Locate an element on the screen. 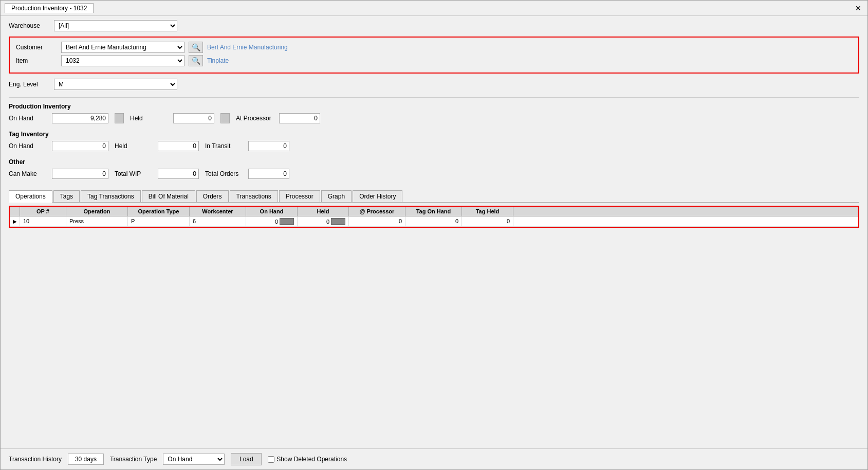 The width and height of the screenshot is (868, 470). tab-operations: Operations is located at coordinates (31, 196).